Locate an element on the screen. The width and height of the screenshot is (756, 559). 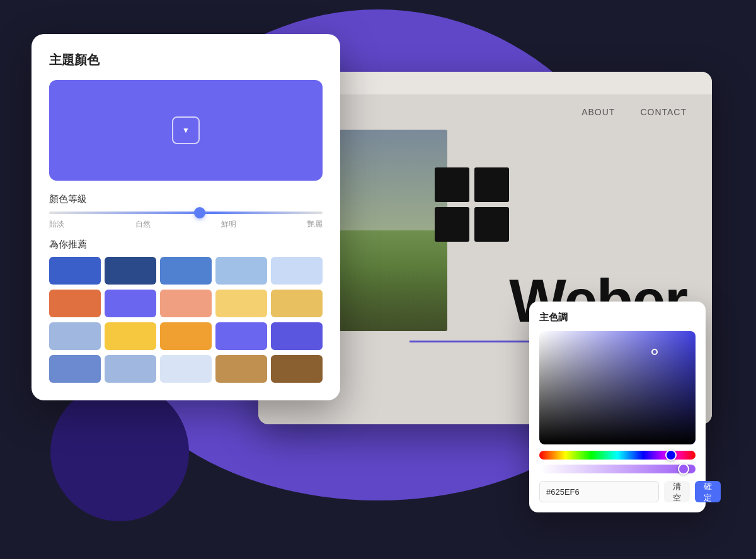
picker-hue-bar is located at coordinates (617, 455).